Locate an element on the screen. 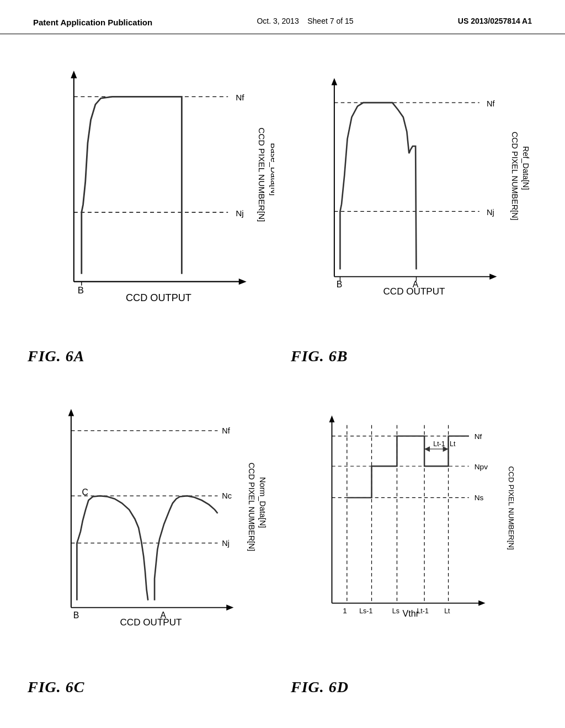 The image size is (565, 728). svg-text: Norm_Data[N] is located at coordinates (263, 502).